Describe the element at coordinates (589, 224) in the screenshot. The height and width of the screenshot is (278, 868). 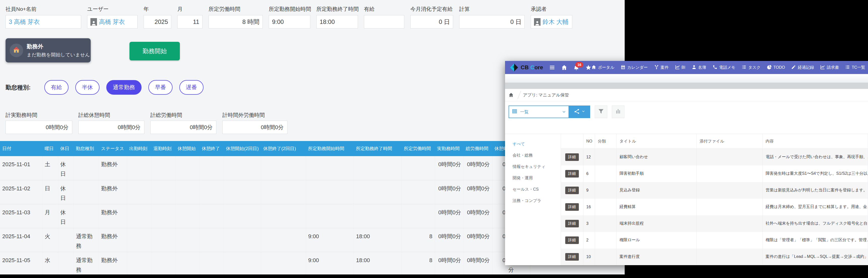
I see `cell-no: 3` at that location.